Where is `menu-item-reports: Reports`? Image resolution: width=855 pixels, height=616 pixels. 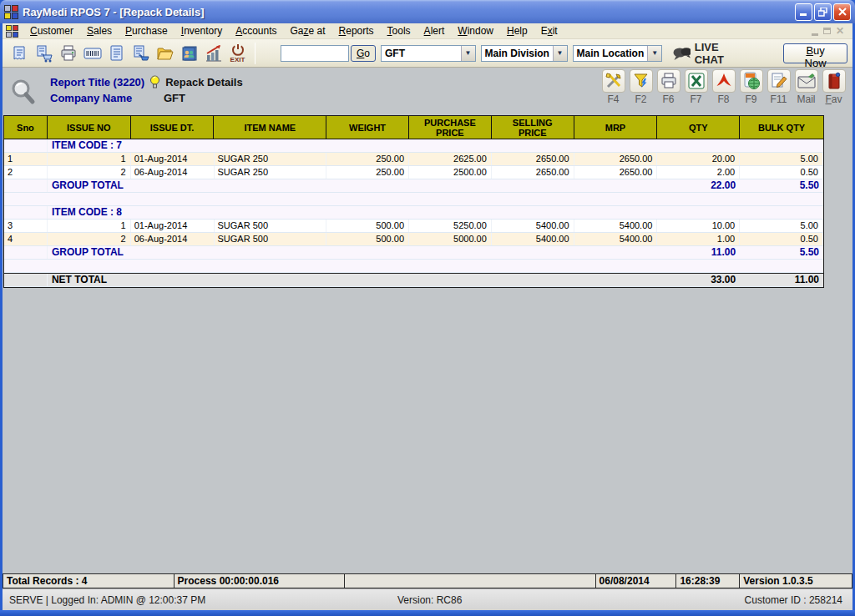 menu-item-reports: Reports is located at coordinates (357, 31).